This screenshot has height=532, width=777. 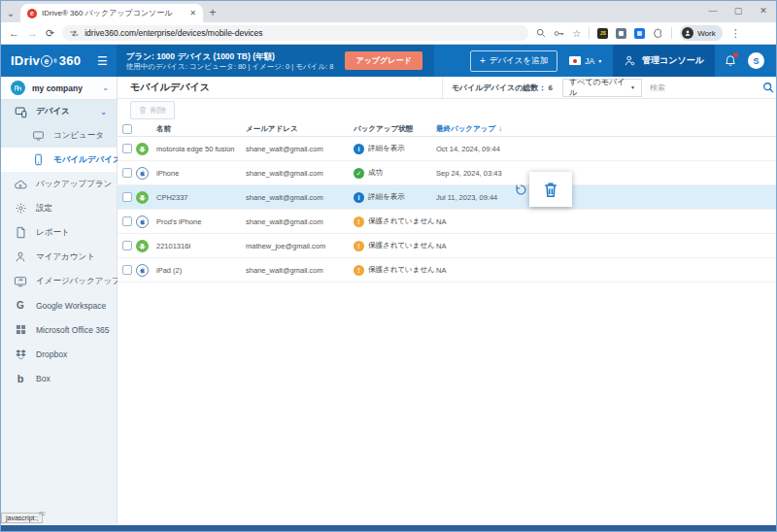 I want to click on box-icon: b, so click(x=20, y=379).